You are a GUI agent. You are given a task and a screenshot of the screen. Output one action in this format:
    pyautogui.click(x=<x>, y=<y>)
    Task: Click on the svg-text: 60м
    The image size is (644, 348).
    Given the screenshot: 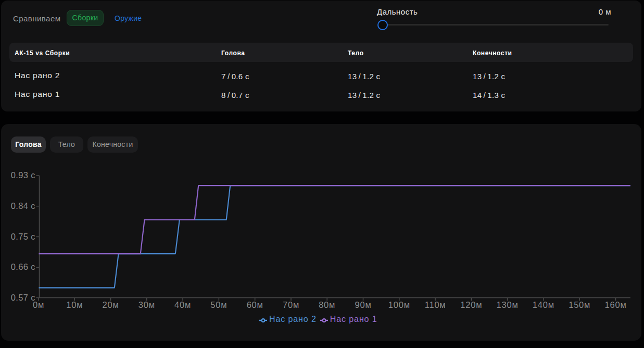 What is the action you would take?
    pyautogui.click(x=255, y=305)
    